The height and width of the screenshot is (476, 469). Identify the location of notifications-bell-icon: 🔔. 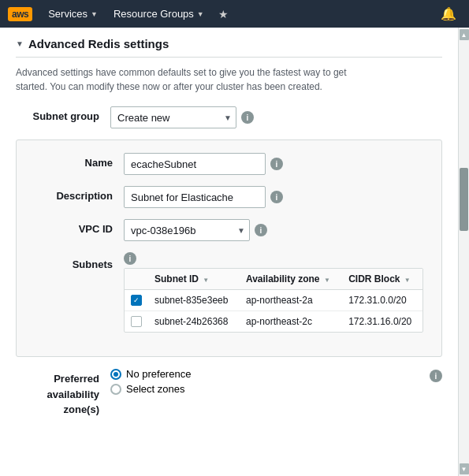
(449, 14).